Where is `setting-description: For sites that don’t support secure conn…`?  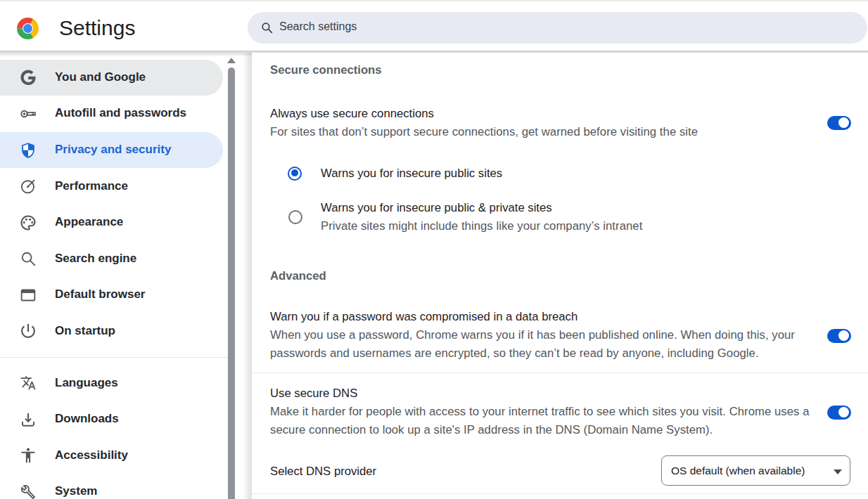
setting-description: For sites that don’t support secure conn… is located at coordinates (484, 132).